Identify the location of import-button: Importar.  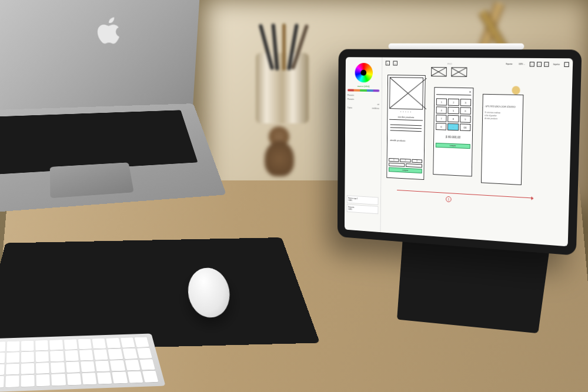
(556, 64).